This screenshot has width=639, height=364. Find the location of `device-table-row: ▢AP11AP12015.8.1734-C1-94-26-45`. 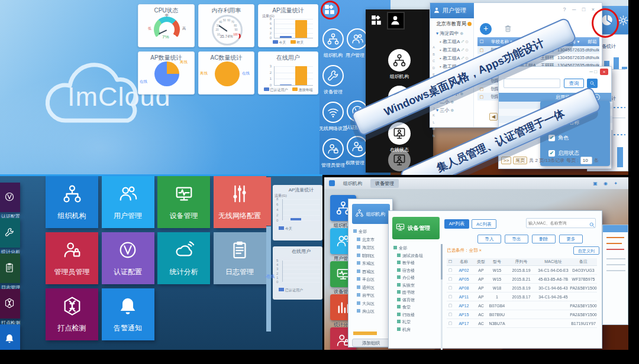

device-table-row: ▢AP11AP12015.8.1734-C1-94-26-45 is located at coordinates (522, 297).